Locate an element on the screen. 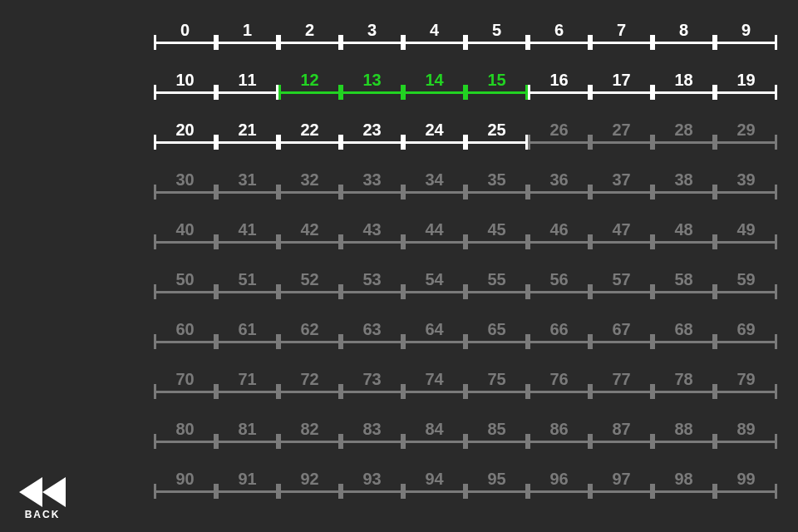  level-button: 24 is located at coordinates (434, 128).